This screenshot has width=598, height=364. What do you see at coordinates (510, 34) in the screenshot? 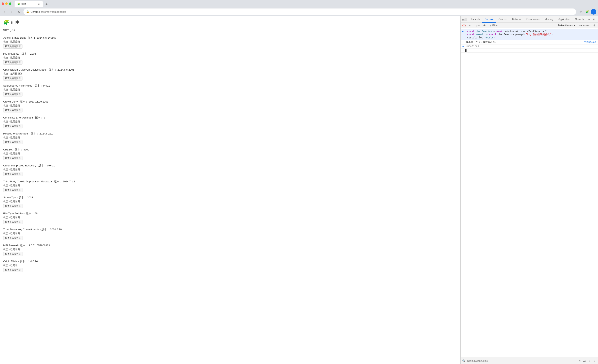
I see `console-code-block: const chatSession = await window.ai.crea…` at bounding box center [510, 34].